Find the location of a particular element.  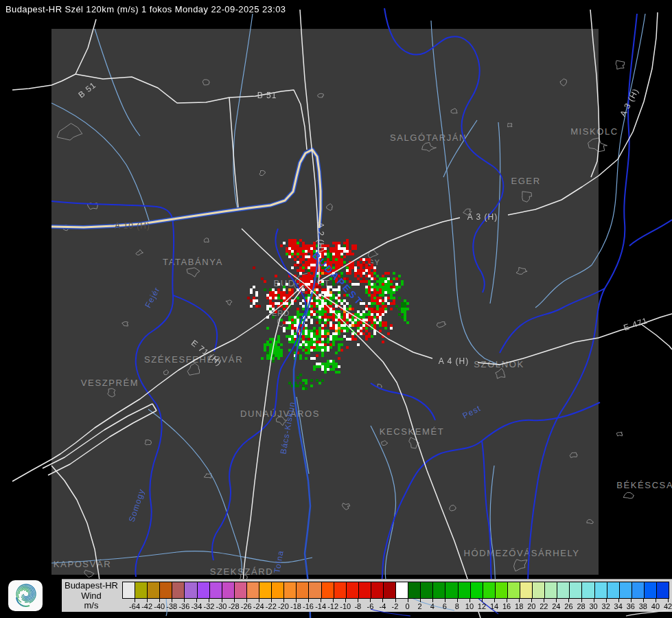

road-label-a-4-h-: A 4 (H) is located at coordinates (454, 361).